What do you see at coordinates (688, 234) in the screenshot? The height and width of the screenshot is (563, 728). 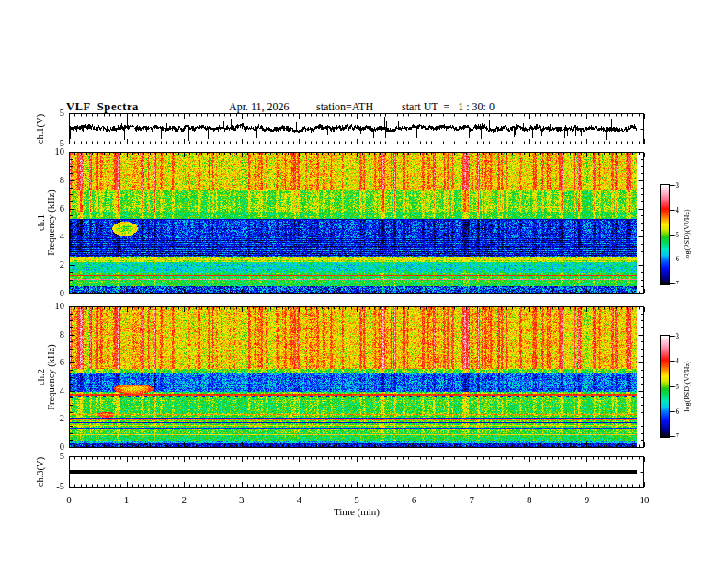 I see `colorbar-1-label: log(PSD)(V²/Hz)` at bounding box center [688, 234].